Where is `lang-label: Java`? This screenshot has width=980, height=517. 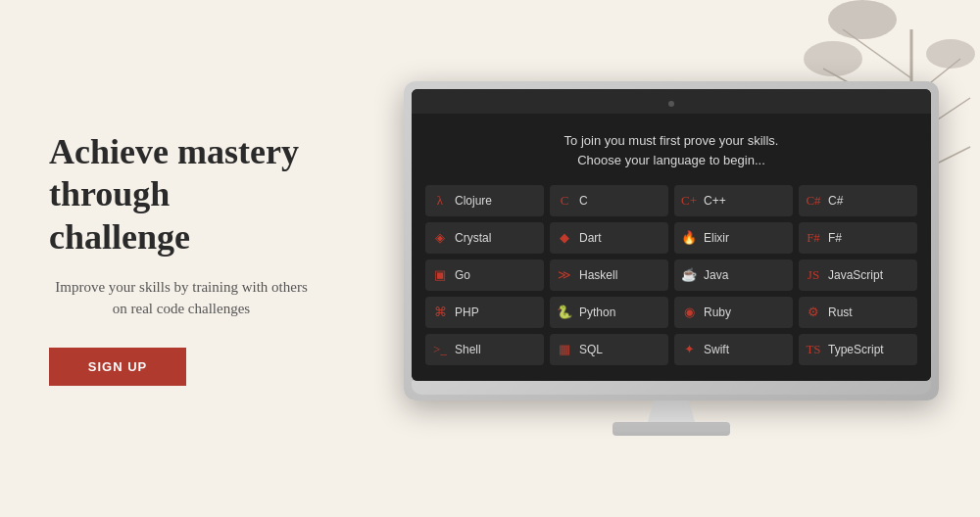
lang-label: Java is located at coordinates (715, 275).